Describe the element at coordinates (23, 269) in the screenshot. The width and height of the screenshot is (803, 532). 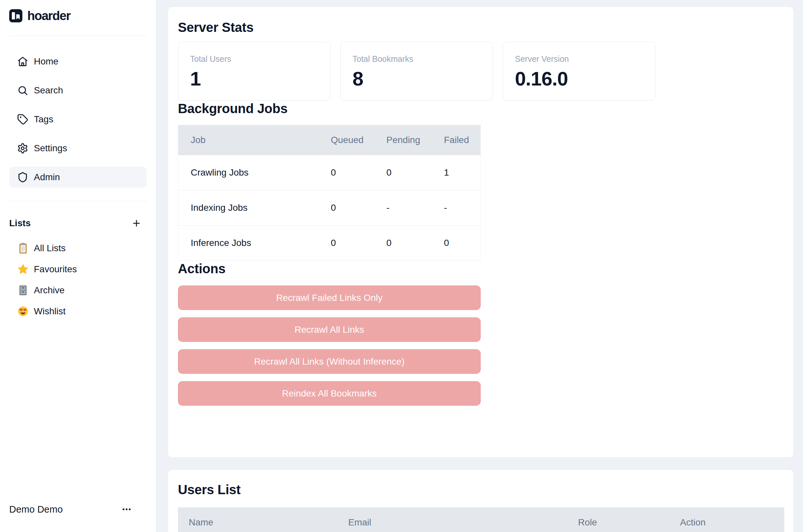
I see `star-emoji-icon` at that location.